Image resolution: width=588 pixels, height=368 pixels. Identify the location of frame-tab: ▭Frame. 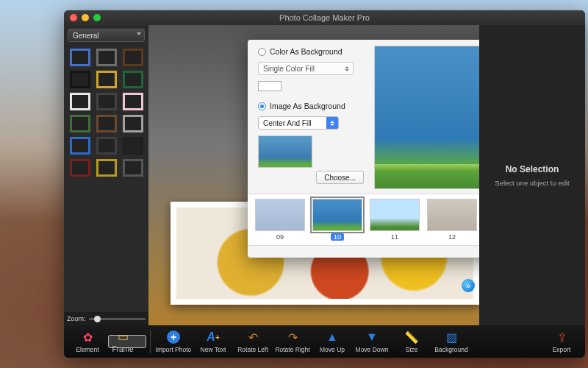
(127, 342).